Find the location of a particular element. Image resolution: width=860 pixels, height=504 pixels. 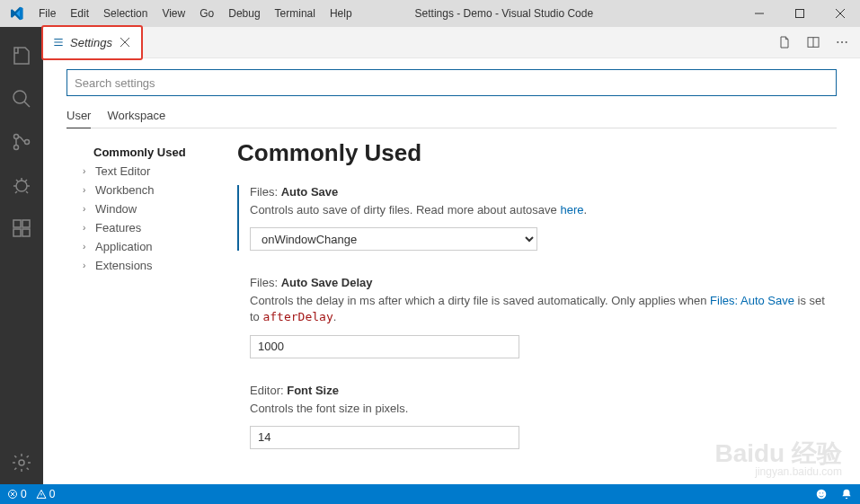

menu-help: Help is located at coordinates (341, 13).